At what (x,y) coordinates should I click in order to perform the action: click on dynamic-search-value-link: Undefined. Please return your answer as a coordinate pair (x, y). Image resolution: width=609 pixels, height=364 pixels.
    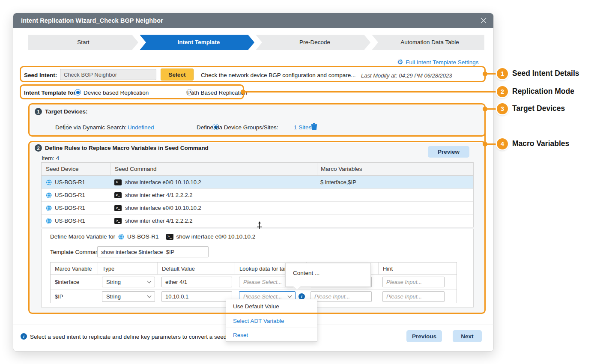
    Looking at the image, I should click on (141, 128).